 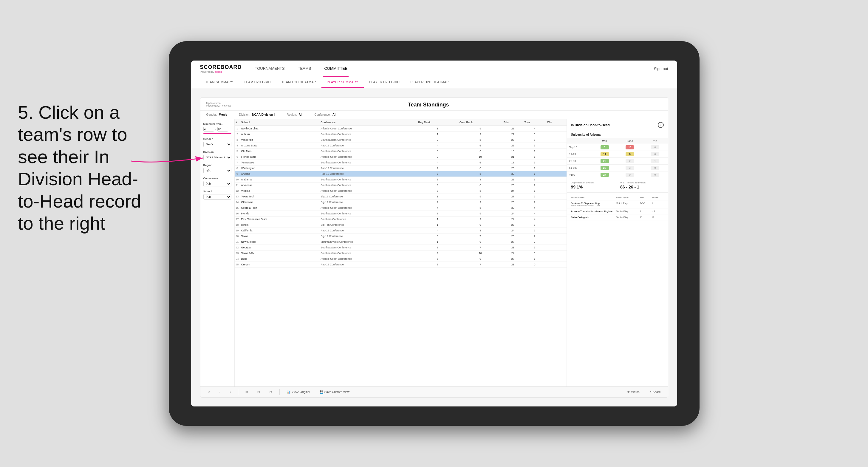 I want to click on save-custom-button: 💾 Save Custom View, so click(x=335, y=392).